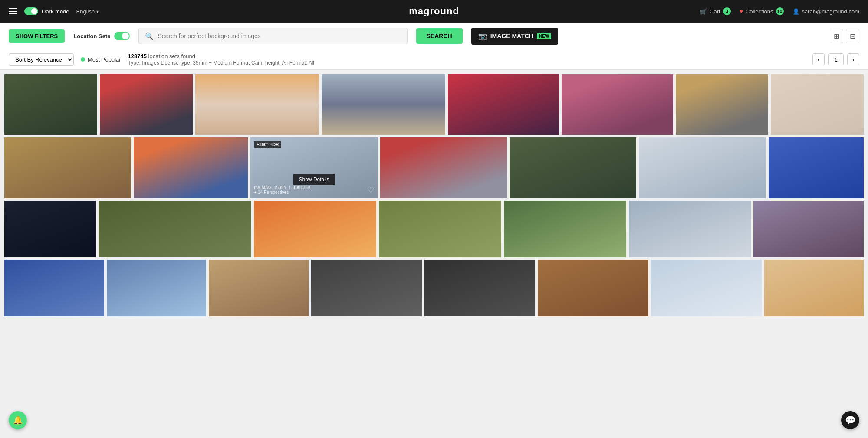 The image size is (868, 438). What do you see at coordinates (172, 56) in the screenshot?
I see `result-suffix: location sets found` at bounding box center [172, 56].